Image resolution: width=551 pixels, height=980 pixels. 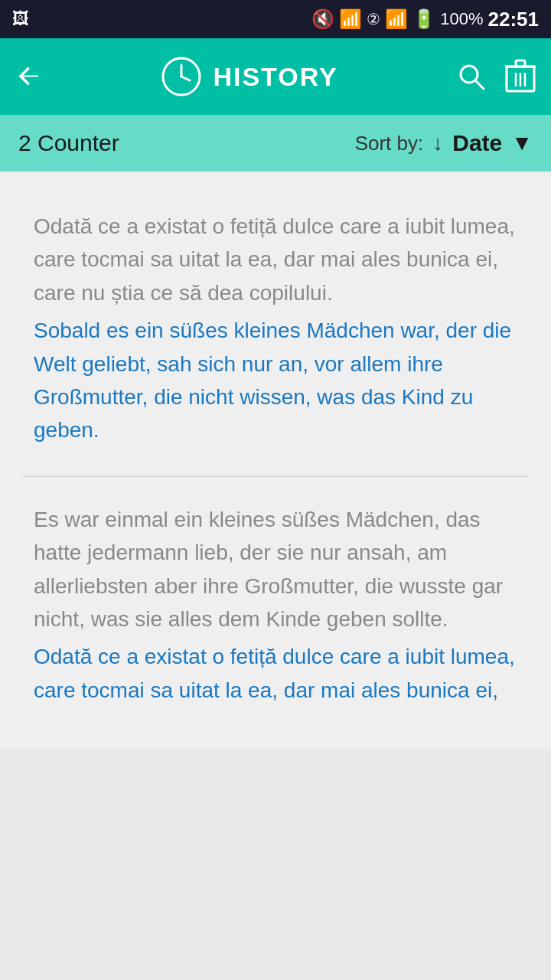 I want to click on gallery-icon: 🖼, so click(x=21, y=19).